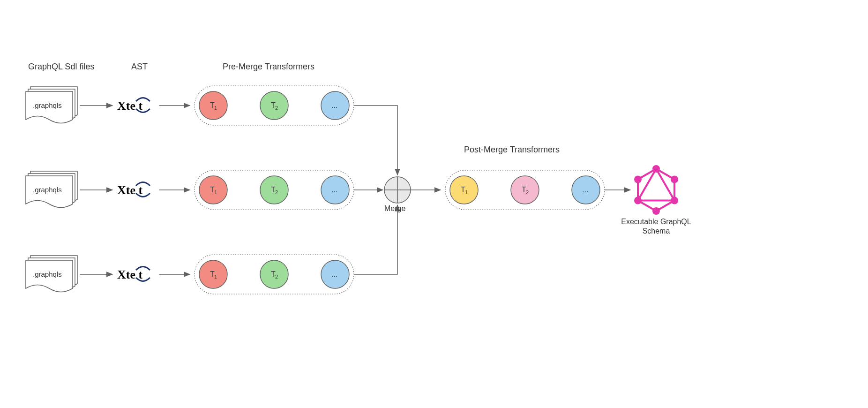 The image size is (868, 408). Describe the element at coordinates (212, 249) in the screenshot. I see `pipeline-row-3: .graphqls Xte t T 1 T 2 ...` at that location.